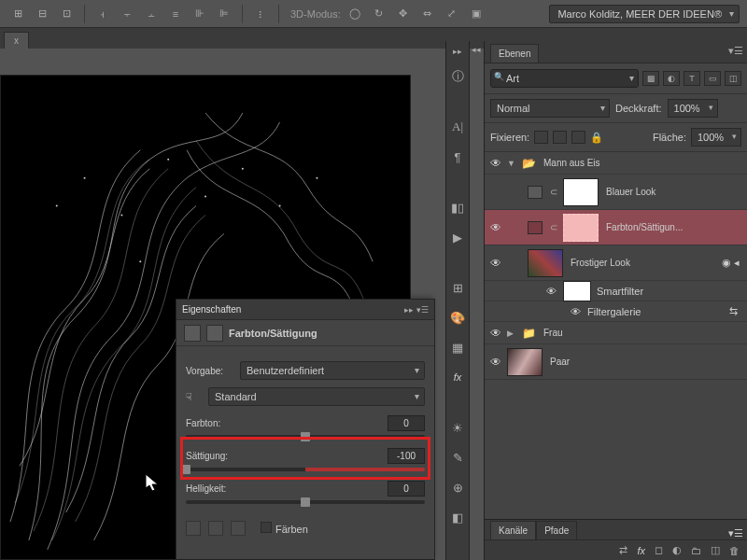 This screenshot has height=560, width=747. I want to click on filter-options-icon: ⇆, so click(734, 312).